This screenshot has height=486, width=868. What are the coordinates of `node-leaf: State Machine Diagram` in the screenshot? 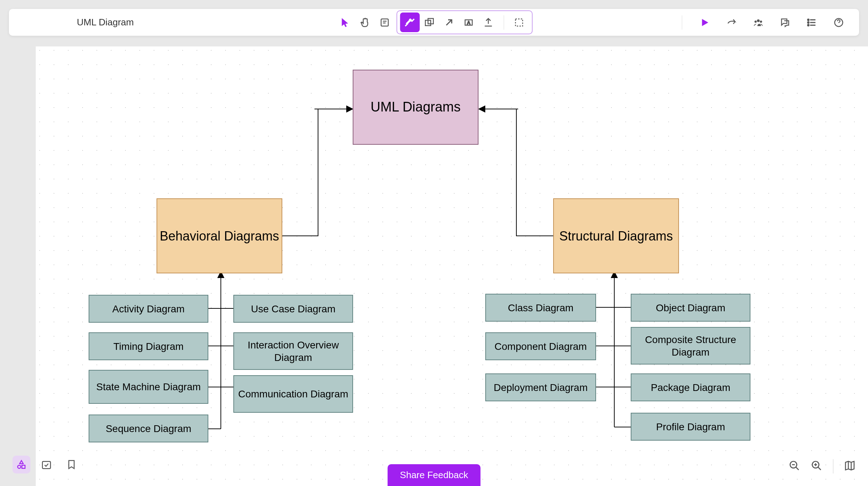 It's located at (149, 387).